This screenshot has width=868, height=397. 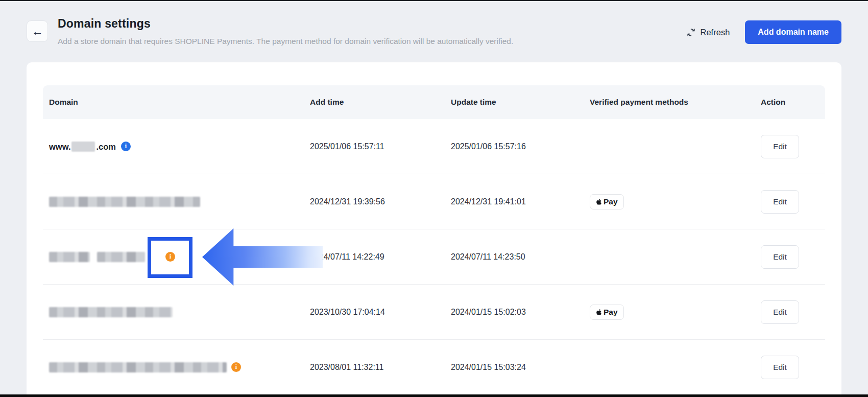 What do you see at coordinates (514, 312) in the screenshot?
I see `update-time-cell: 2024/01/15 15:02:03` at bounding box center [514, 312].